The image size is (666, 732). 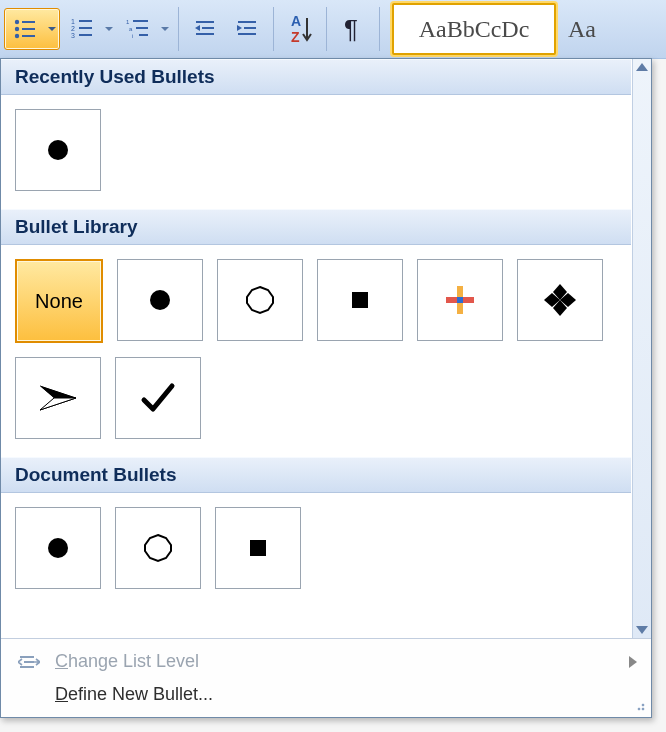 What do you see at coordinates (582, 30) in the screenshot?
I see `style-preview-text: Aa` at bounding box center [582, 30].